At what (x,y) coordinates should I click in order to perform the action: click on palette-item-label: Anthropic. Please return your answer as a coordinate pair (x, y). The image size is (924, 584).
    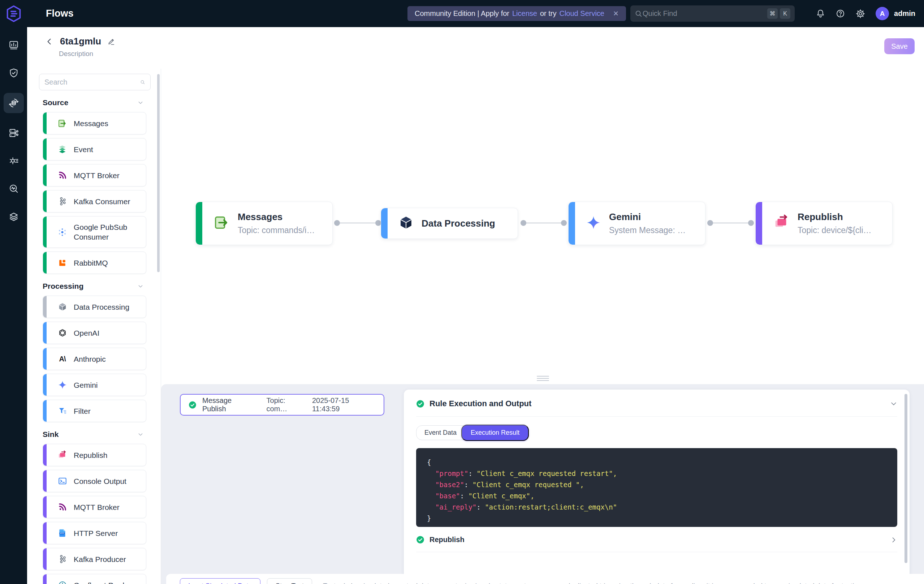
    Looking at the image, I should click on (90, 359).